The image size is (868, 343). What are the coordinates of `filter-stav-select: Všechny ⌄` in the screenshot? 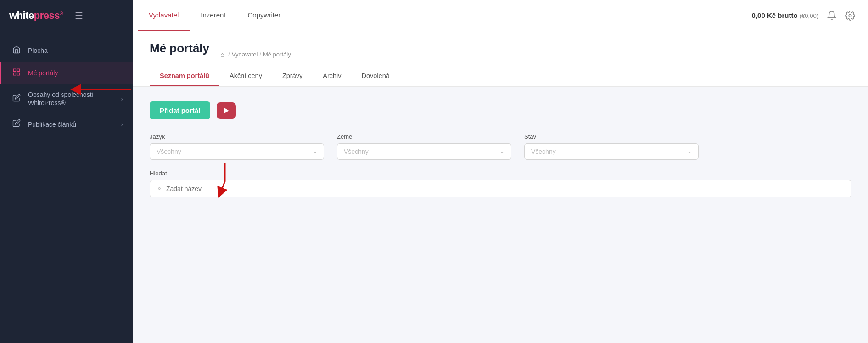 It's located at (611, 152).